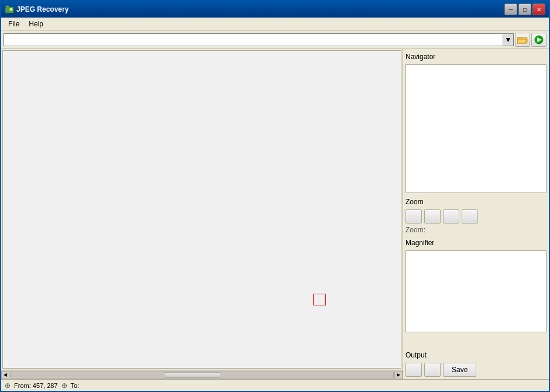 The image size is (550, 392). Describe the element at coordinates (275, 385) in the screenshot. I see `status-bar: ⊕ From: 457, 287 ⊕ To:` at that location.